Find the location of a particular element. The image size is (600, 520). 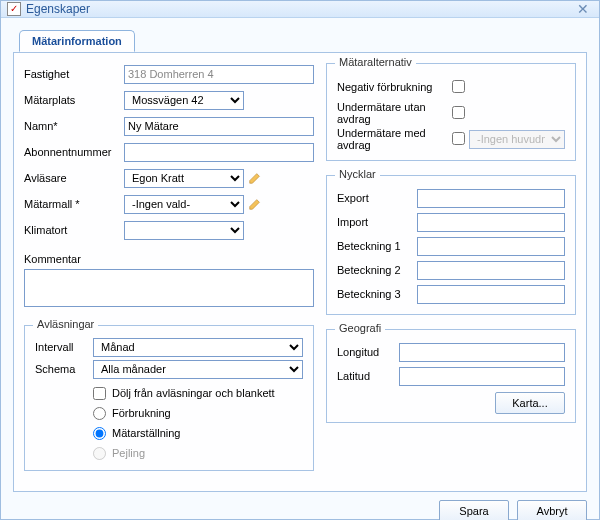

lat-label: Latitud is located at coordinates (368, 376).